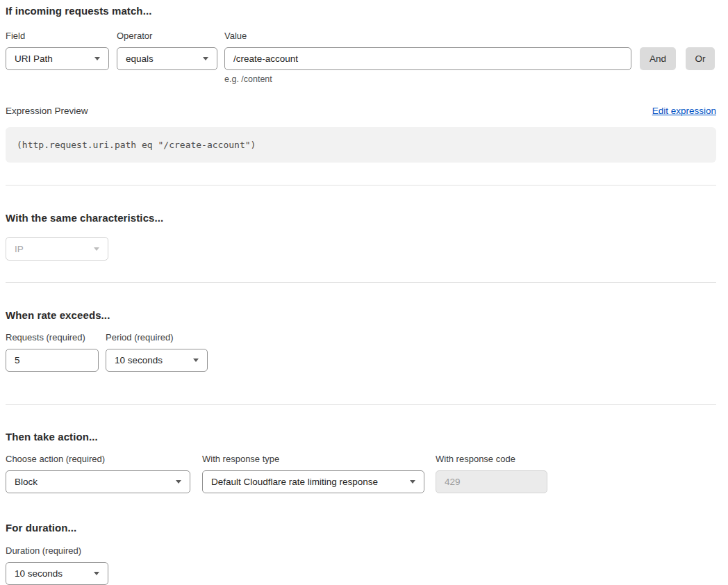  What do you see at coordinates (361, 111) in the screenshot?
I see `expression-preview-header: Expression Preview Edit expression` at bounding box center [361, 111].